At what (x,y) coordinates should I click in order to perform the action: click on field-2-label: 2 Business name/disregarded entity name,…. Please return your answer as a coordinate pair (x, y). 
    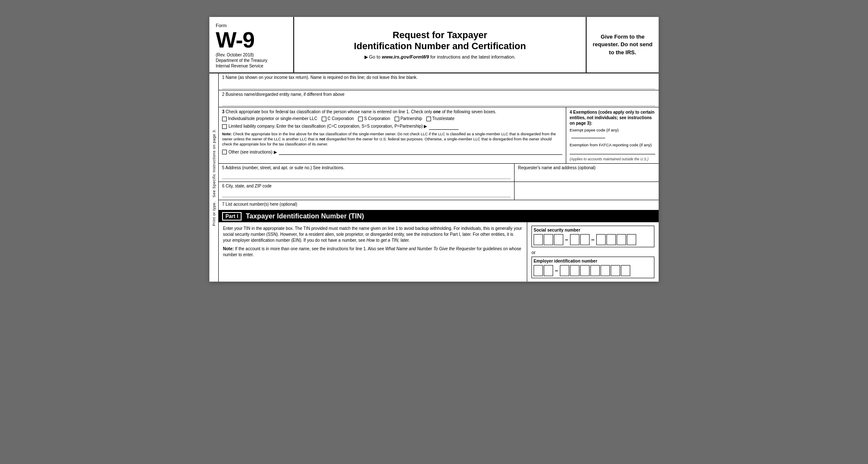
    Looking at the image, I should click on (439, 94).